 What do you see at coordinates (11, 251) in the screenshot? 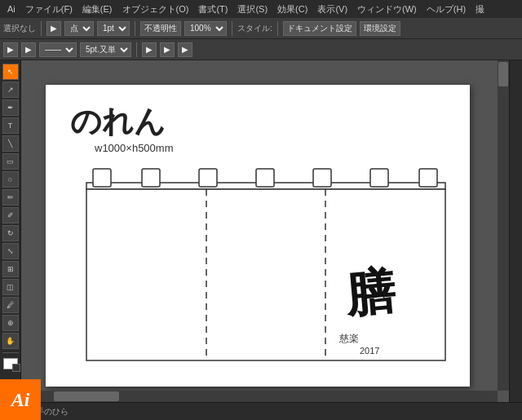
I see `scale-tool: ⤡` at bounding box center [11, 251].